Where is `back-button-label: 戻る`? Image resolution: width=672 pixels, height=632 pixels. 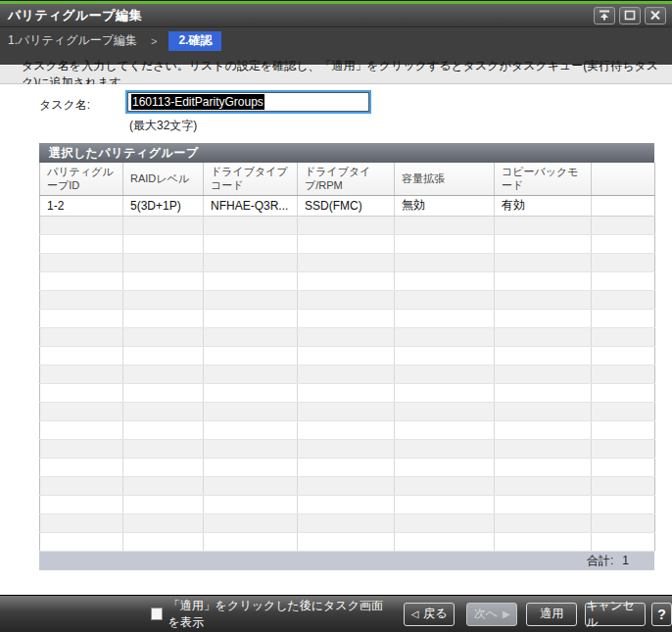 back-button-label: 戻る is located at coordinates (435, 613).